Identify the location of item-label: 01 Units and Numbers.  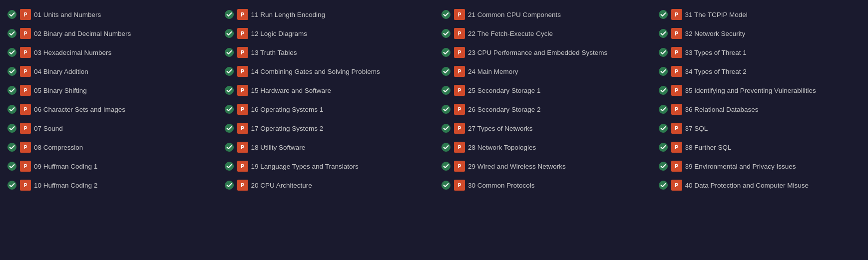
(67, 15).